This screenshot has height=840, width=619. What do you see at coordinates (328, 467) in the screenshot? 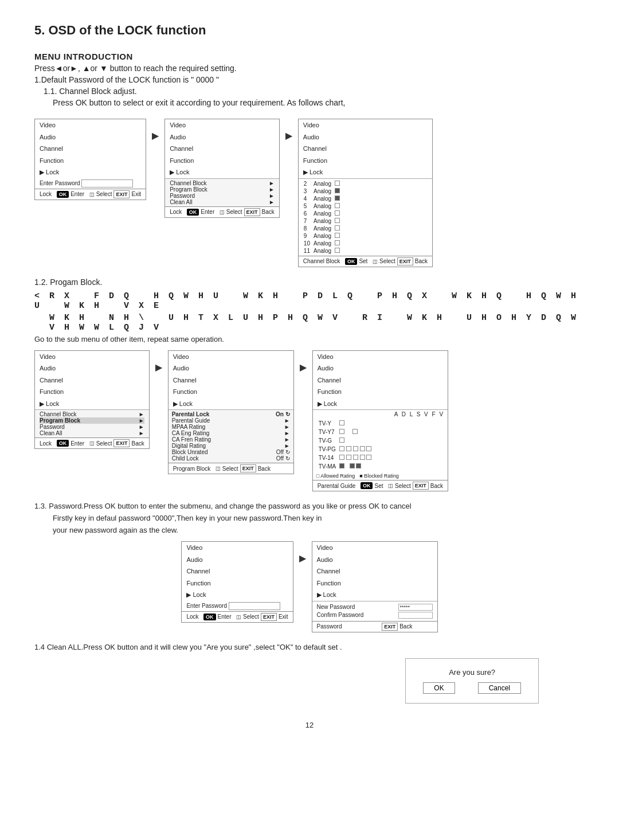
I see `tvma-label: TV-MA` at bounding box center [328, 467].